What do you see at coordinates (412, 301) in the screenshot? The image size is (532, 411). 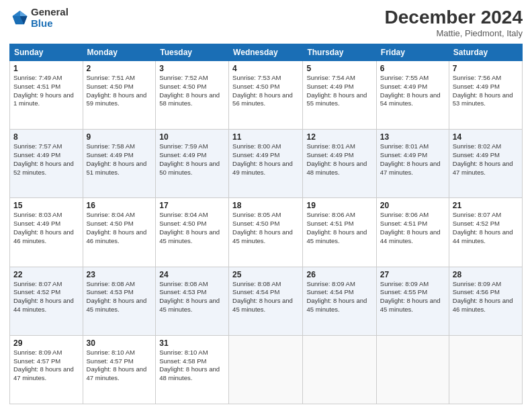 I see `calendar-cell: 27Sunrise: 8:09 AM Sunset: 4:55 PM Dayli…` at bounding box center [412, 301].